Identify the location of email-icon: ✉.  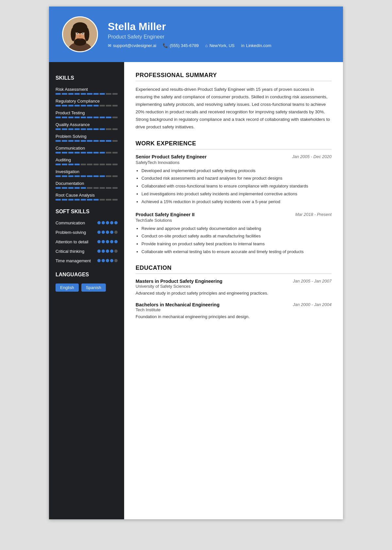
(110, 46).